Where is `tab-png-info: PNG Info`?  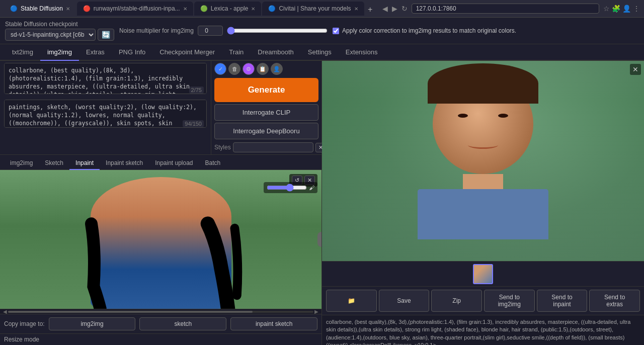 tab-png-info: PNG Info is located at coordinates (132, 52).